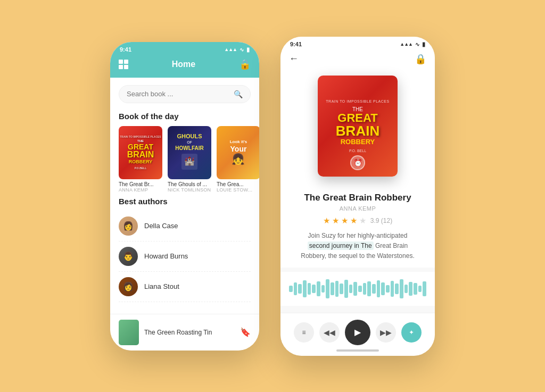 This screenshot has height=392, width=545. Describe the element at coordinates (141, 184) in the screenshot. I see `book-name-1: The Great Br...` at that location.